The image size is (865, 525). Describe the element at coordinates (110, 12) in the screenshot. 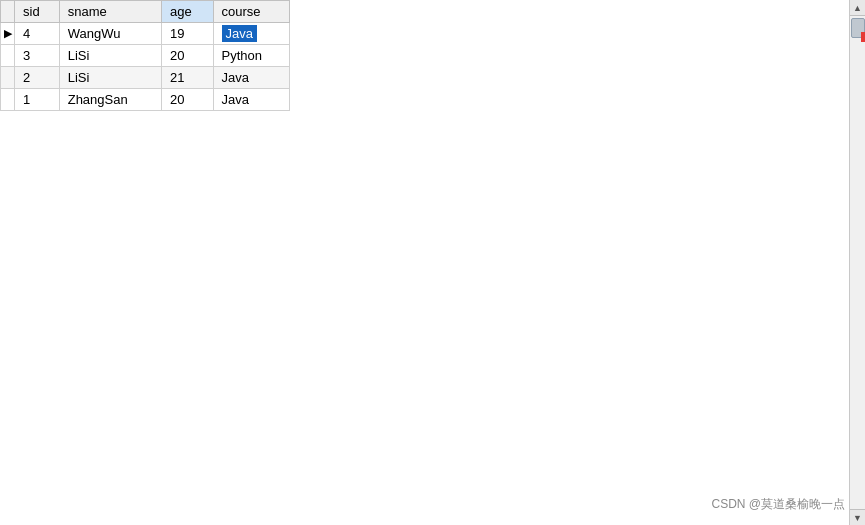

I see `th-sname: sname` at that location.